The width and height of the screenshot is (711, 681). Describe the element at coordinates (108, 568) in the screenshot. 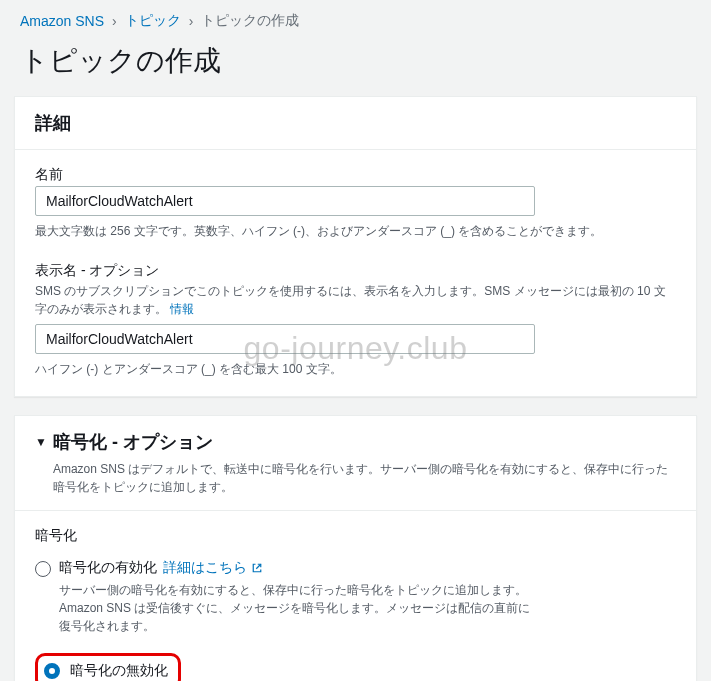

I see `encryption-enable-label: 暗号化の有効化` at that location.